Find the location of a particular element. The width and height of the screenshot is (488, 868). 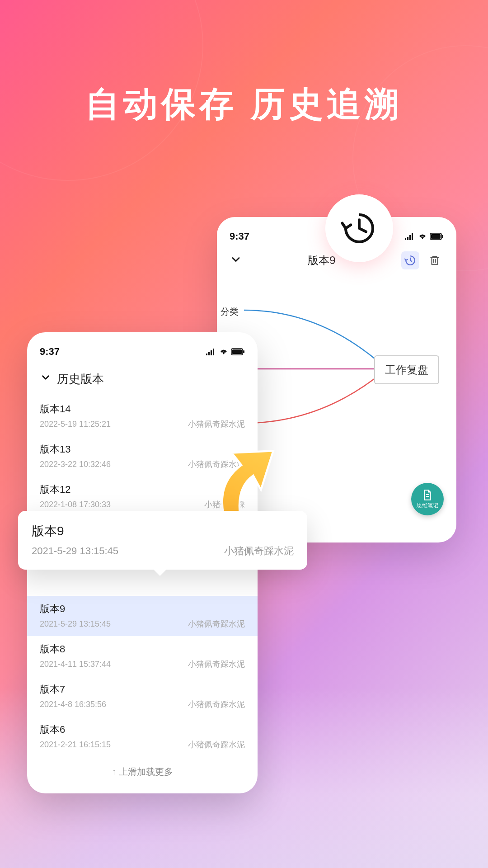

version-date: 2022-1-08 17:30:33 is located at coordinates (75, 505).